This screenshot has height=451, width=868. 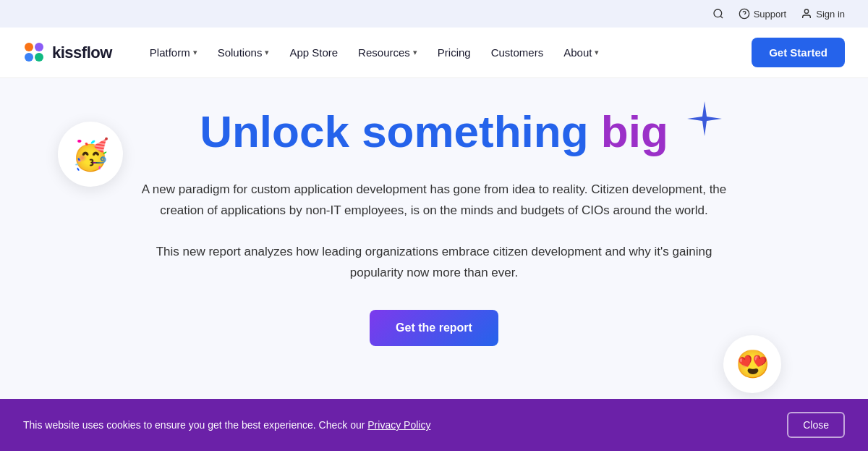 What do you see at coordinates (770, 14) in the screenshot?
I see `support-label: Support` at bounding box center [770, 14].